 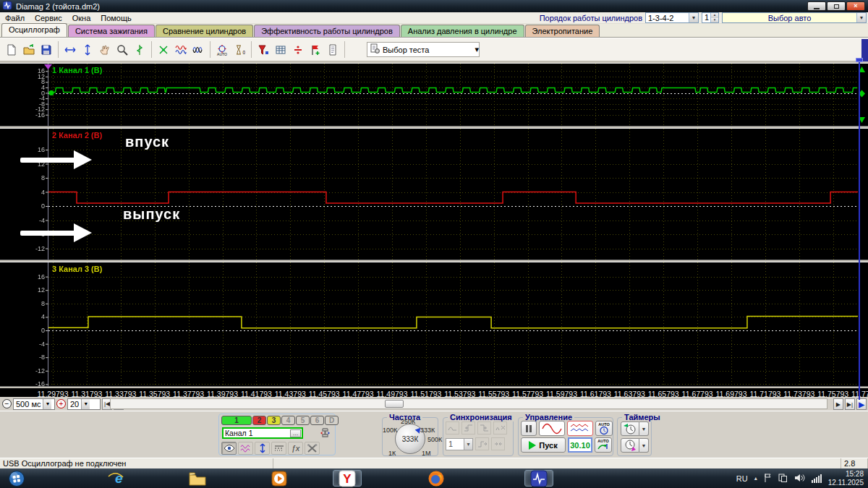 What do you see at coordinates (347, 479) in the screenshot?
I see `yandex-browser-taskbar-icon: Y` at bounding box center [347, 479].